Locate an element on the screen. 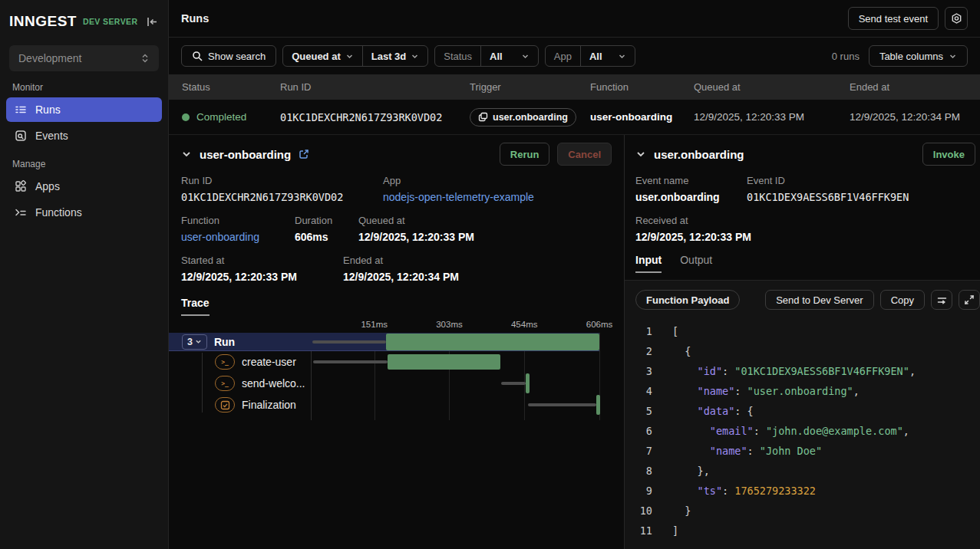 The height and width of the screenshot is (549, 980). word-wrap-icon is located at coordinates (942, 301).